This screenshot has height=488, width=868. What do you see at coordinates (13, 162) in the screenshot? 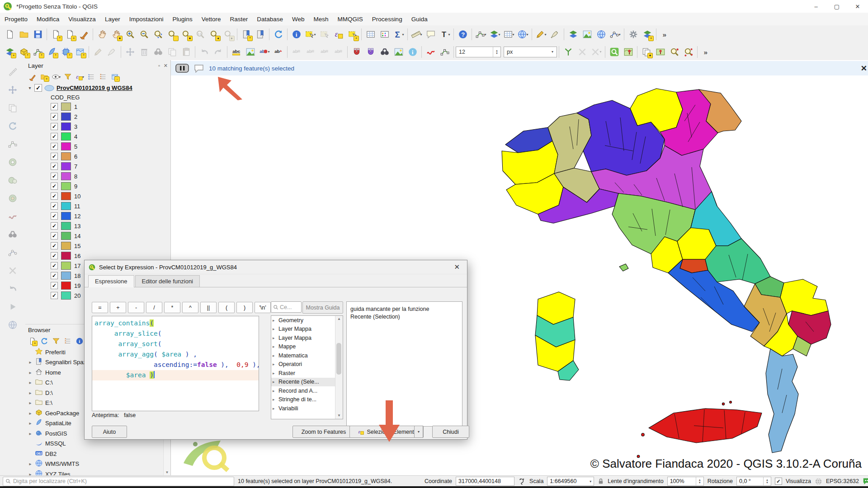
I see `add-ring-icon` at bounding box center [13, 162].